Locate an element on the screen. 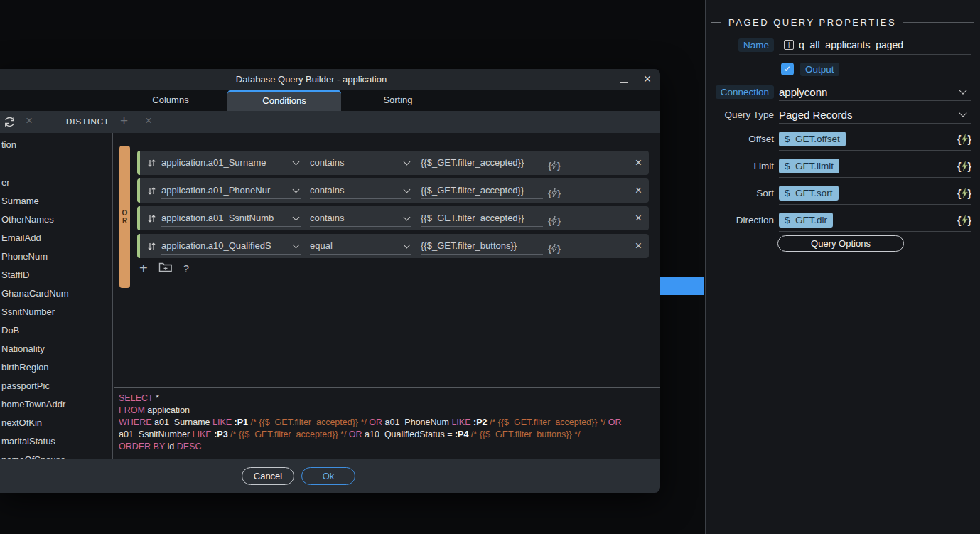 The width and height of the screenshot is (980, 534). connection-underline is located at coordinates (876, 101).